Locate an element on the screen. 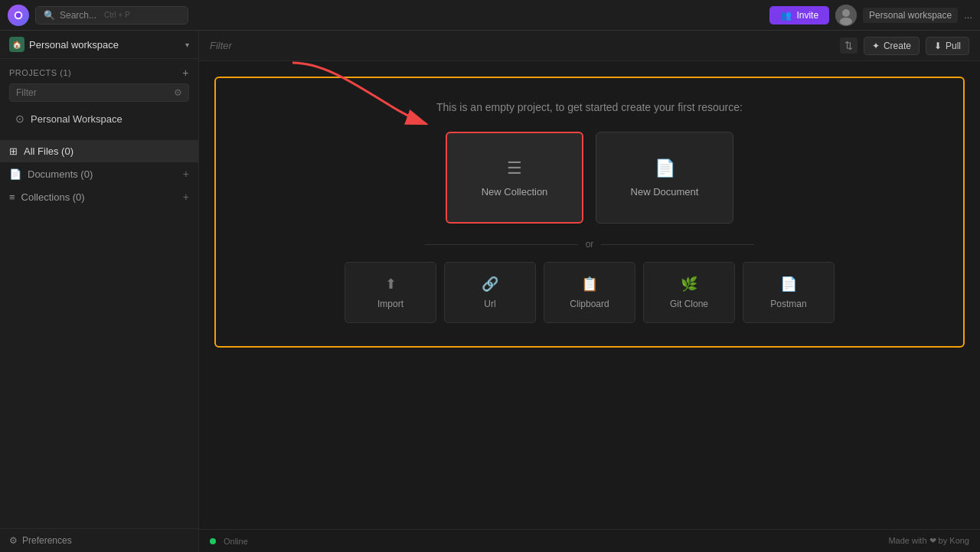 The image size is (980, 552). import-icon: ⬆ is located at coordinates (390, 284).